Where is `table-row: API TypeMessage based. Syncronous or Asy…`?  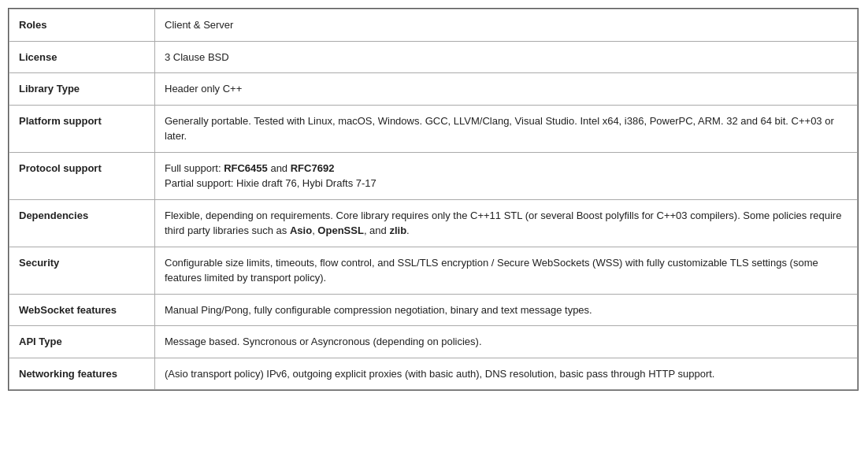
table-row: API TypeMessage based. Syncronous or Asy… is located at coordinates (433, 342).